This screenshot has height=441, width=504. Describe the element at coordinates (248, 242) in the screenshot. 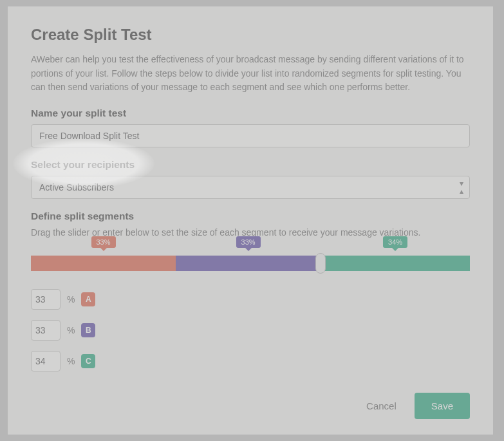

I see `segment-bubble-b: 33%` at that location.